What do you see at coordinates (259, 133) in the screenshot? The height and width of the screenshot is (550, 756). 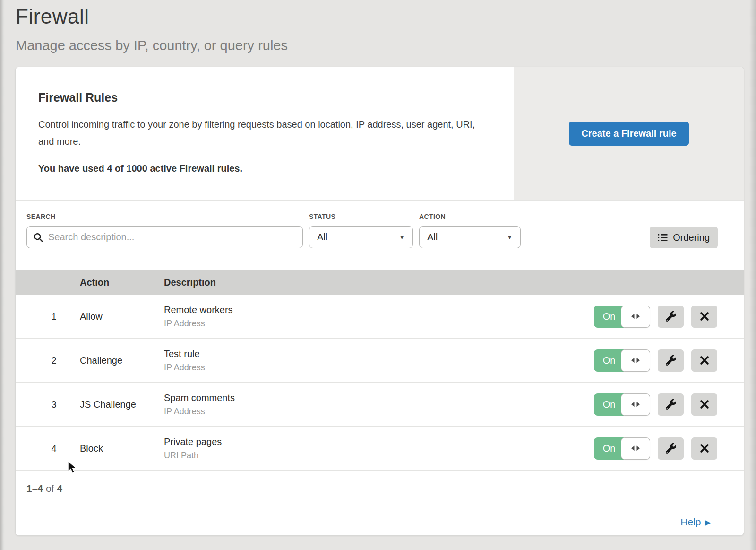 I see `intro-description: Control incoming traffic to your zone by…` at bounding box center [259, 133].